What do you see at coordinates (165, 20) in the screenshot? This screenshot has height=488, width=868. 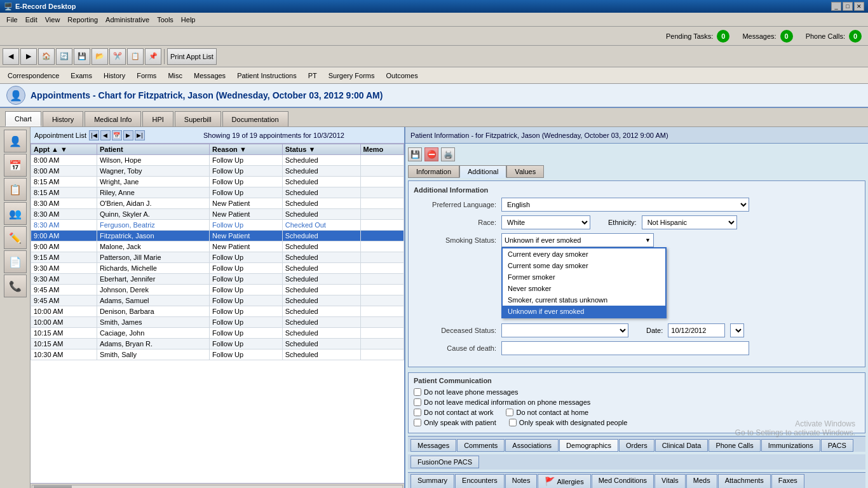 I see `menu-tools: Tools` at bounding box center [165, 20].